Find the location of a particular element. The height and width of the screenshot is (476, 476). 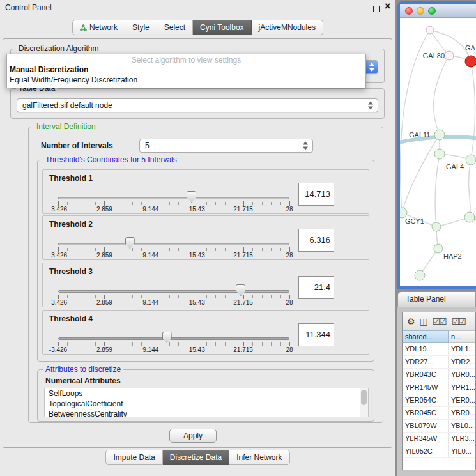

tab-label: Network is located at coordinates (104, 27).